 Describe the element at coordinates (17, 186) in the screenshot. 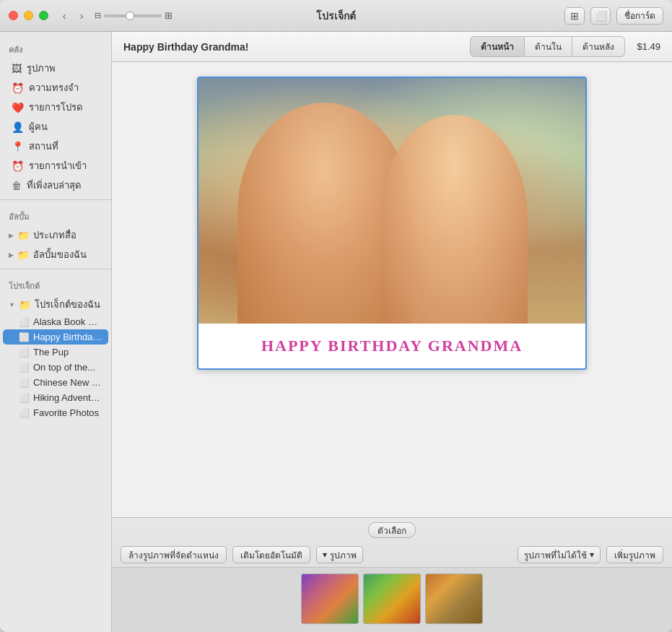

I see `trash-icon: 🗑` at that location.